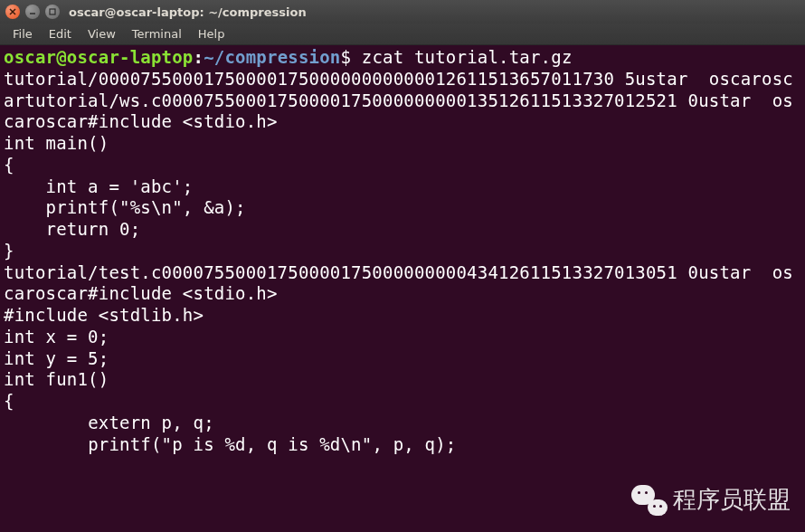 This screenshot has height=532, width=805. Describe the element at coordinates (402, 337) in the screenshot. I see `output-line: int x = 0;` at that location.